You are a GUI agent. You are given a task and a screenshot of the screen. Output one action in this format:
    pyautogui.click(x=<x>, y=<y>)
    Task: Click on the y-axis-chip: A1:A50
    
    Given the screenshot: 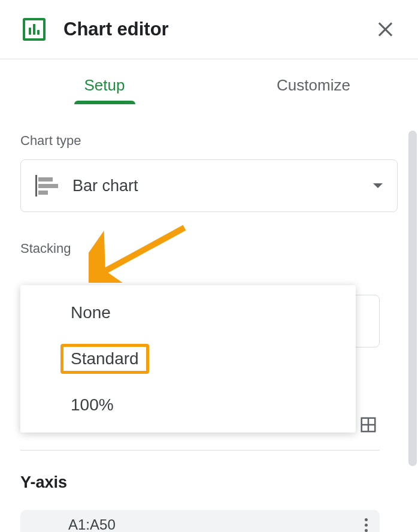 What is the action you would take?
    pyautogui.click(x=200, y=521)
    